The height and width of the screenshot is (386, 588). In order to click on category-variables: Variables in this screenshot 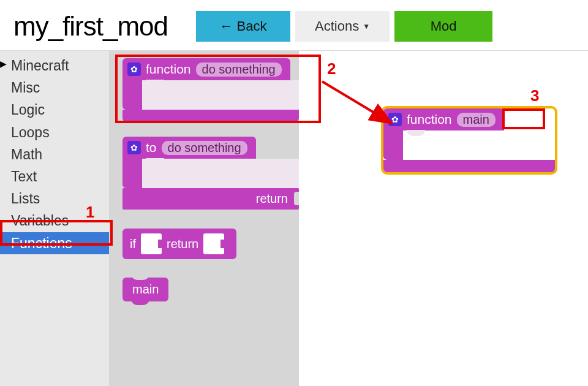, I will do `click(55, 221)`.